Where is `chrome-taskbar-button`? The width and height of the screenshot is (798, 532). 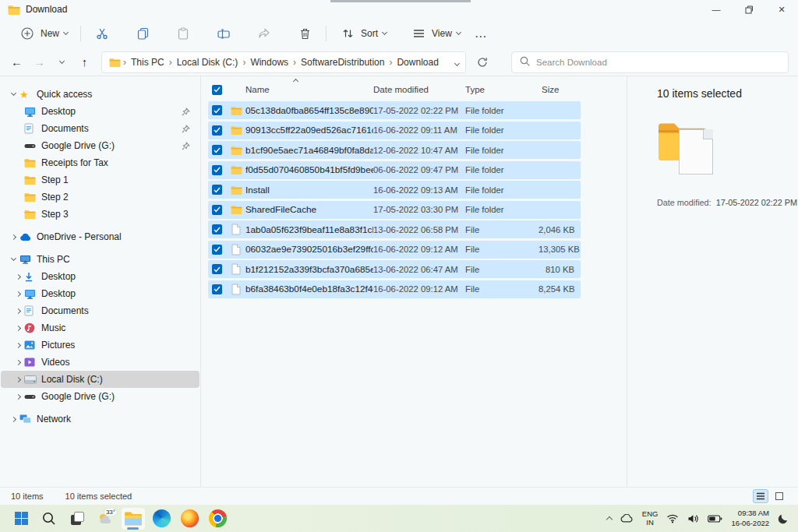 chrome-taskbar-button is located at coordinates (217, 519).